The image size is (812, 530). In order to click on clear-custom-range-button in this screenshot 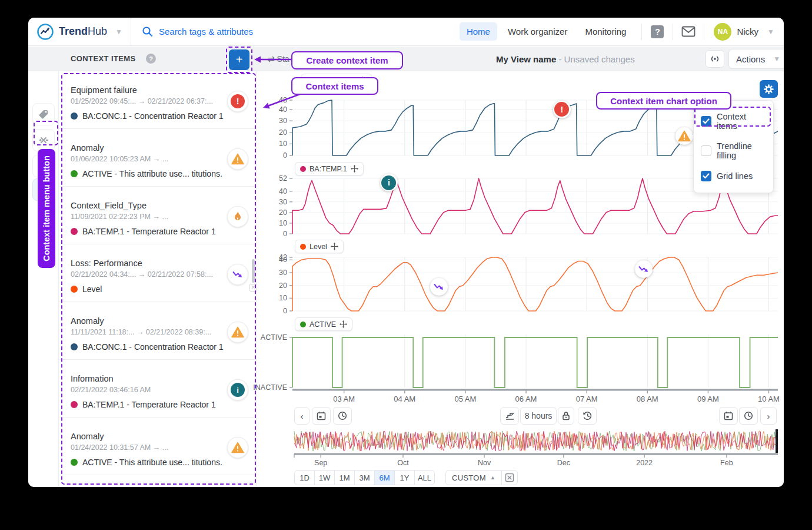, I will do `click(510, 478)`.